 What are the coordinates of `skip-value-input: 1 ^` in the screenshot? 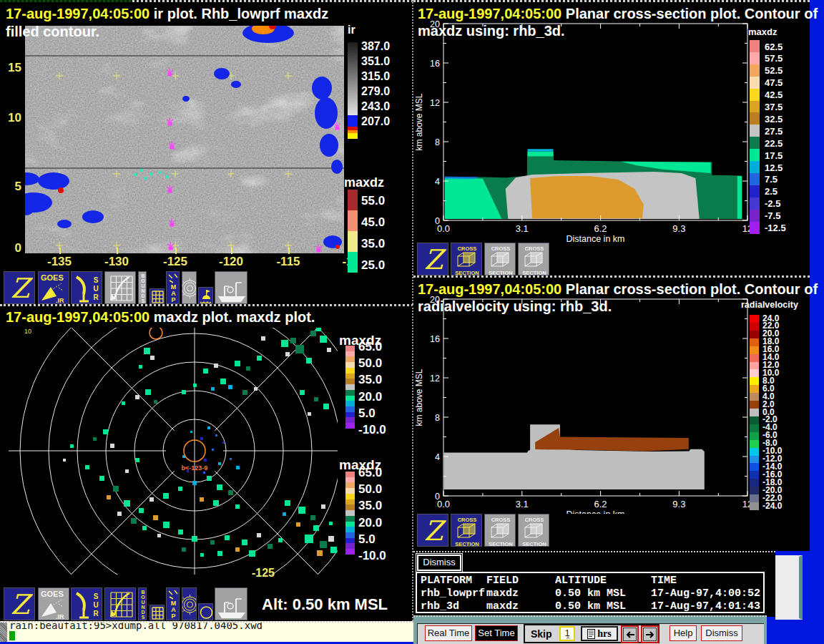 It's located at (567, 634).